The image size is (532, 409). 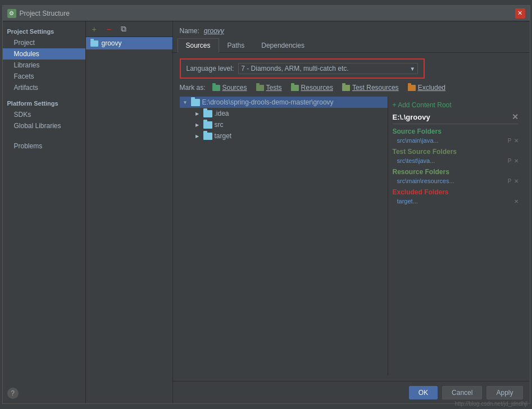 What do you see at coordinates (236, 46) in the screenshot?
I see `tab-paths: Paths` at bounding box center [236, 46].